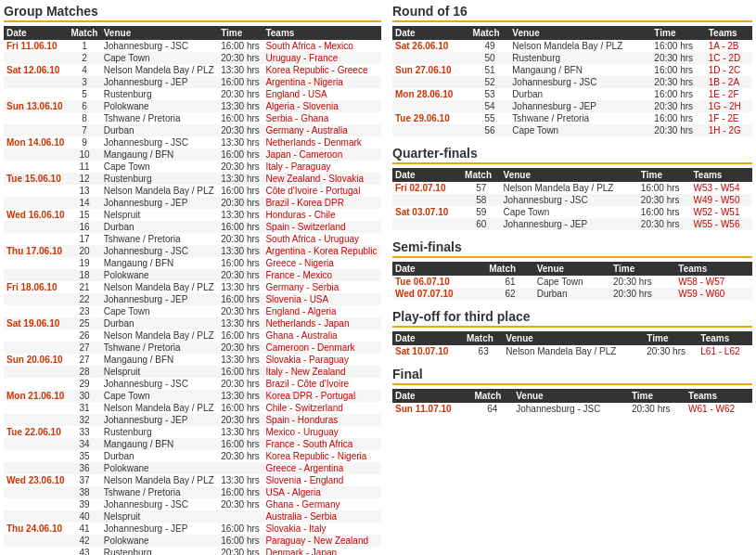  What do you see at coordinates (193, 288) in the screenshot?
I see `table-row: Fri 18.06.1021Nelson Mandela Bay / PLZ13…` at bounding box center [193, 288].